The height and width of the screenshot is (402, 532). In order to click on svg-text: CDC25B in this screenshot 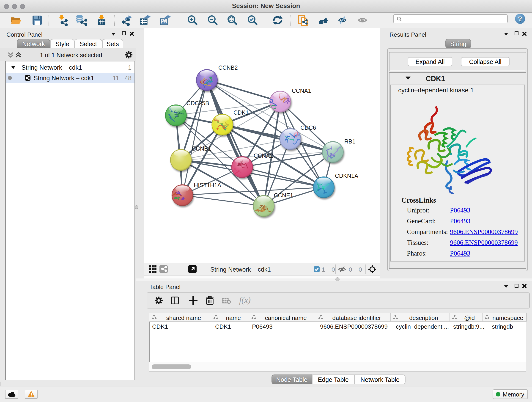, I will do `click(198, 103)`.